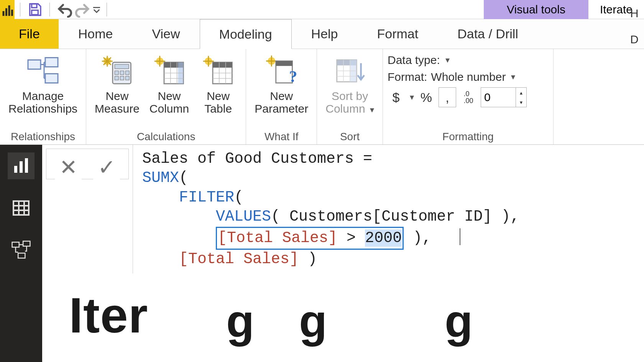 Image resolution: width=644 pixels, height=362 pixels. What do you see at coordinates (21, 250) in the screenshot?
I see `model-view-button` at bounding box center [21, 250].